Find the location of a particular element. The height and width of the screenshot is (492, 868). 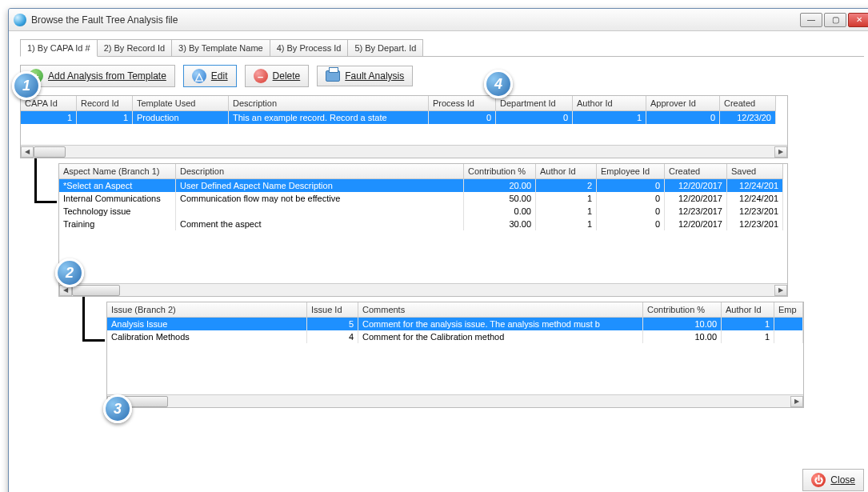

tab-by-record-id: 2) By Record Id is located at coordinates (134, 48).